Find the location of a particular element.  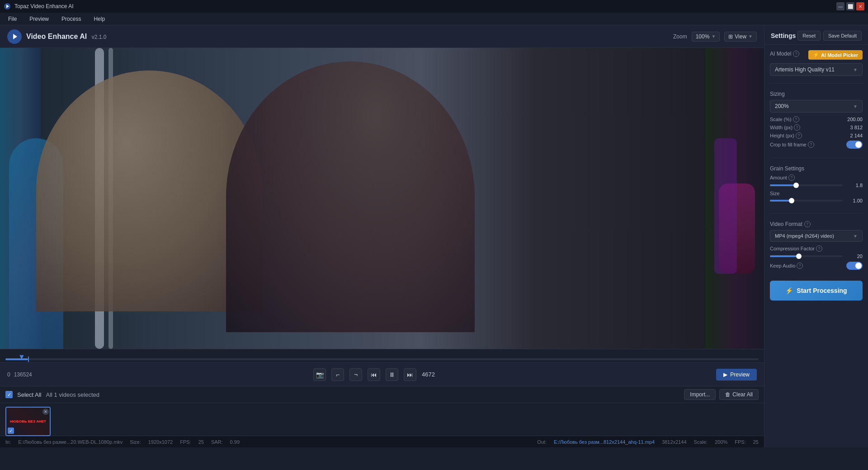

titlebar-controls: — ⬜ ✕ is located at coordinates (850, 6).